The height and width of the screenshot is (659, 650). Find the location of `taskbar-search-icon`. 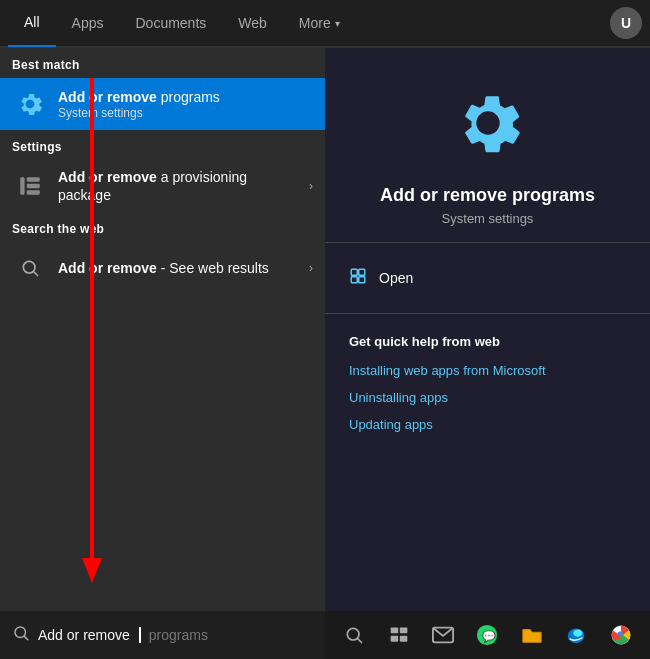

taskbar-search-icon is located at coordinates (354, 635).